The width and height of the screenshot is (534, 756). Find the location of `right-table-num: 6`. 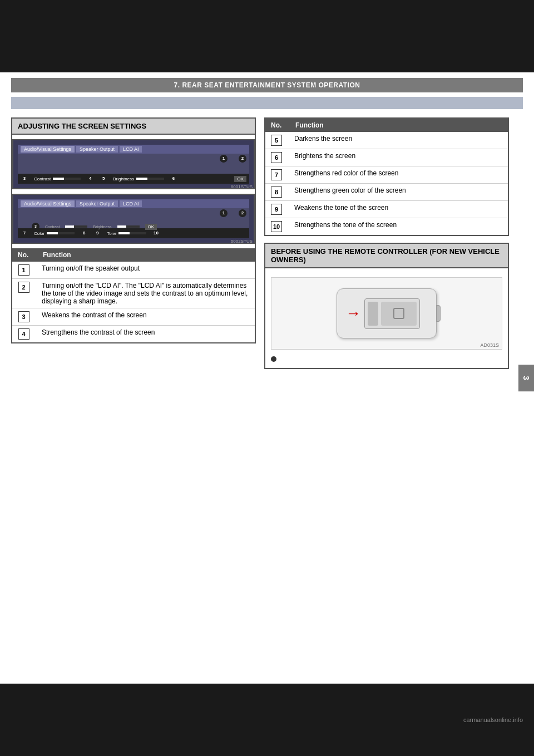

right-table-num: 6 is located at coordinates (277, 158).